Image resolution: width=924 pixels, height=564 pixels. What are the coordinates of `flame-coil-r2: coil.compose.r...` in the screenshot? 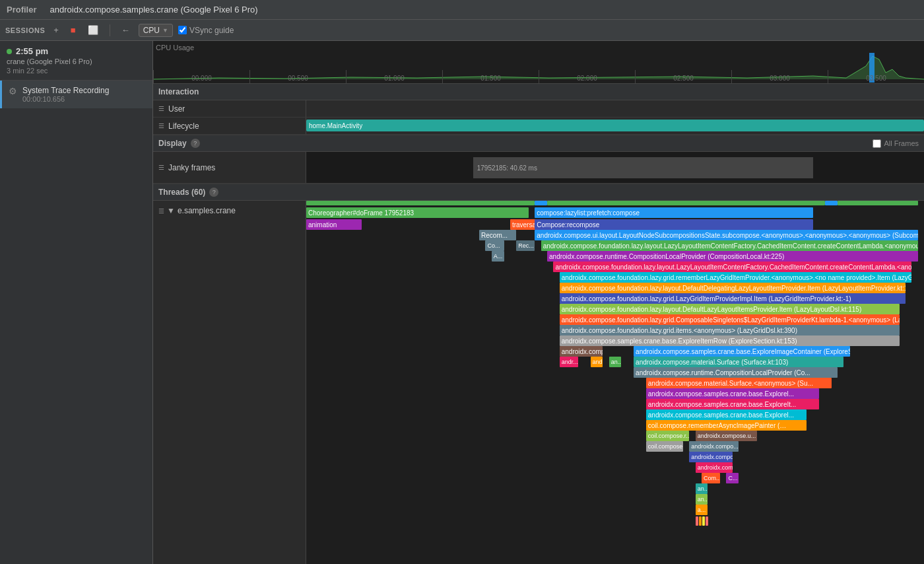 It's located at (665, 446).